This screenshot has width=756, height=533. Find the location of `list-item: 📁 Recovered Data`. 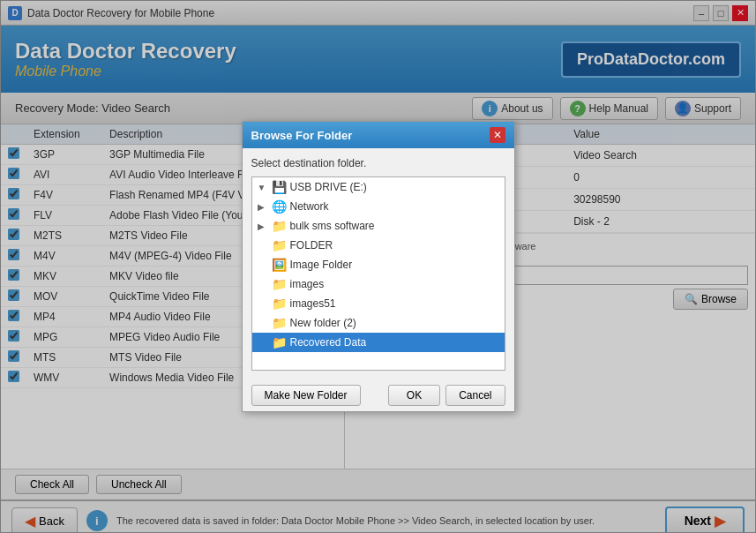

list-item: 📁 Recovered Data is located at coordinates (378, 342).